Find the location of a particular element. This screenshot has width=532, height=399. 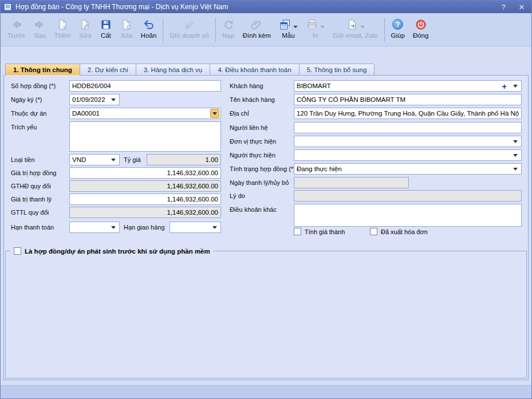

edit-button: Sửa is located at coordinates (85, 30).